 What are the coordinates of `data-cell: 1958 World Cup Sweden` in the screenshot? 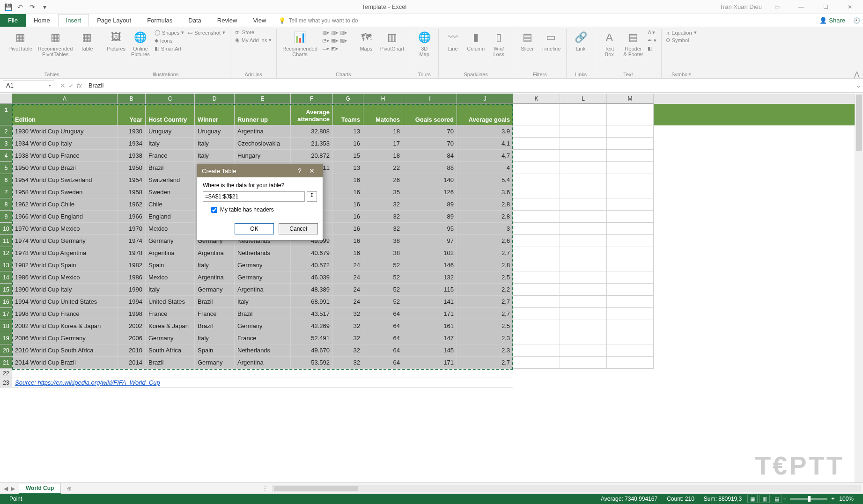 It's located at (65, 192).